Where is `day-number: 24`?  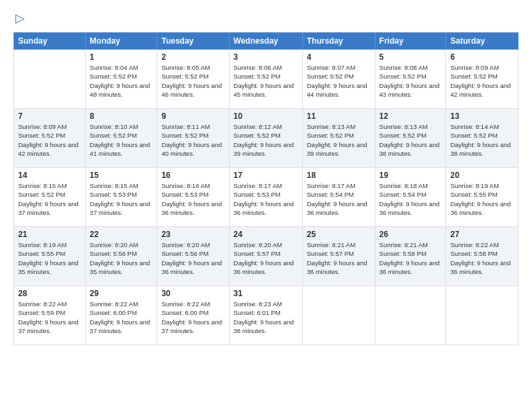 day-number: 24 is located at coordinates (266, 234).